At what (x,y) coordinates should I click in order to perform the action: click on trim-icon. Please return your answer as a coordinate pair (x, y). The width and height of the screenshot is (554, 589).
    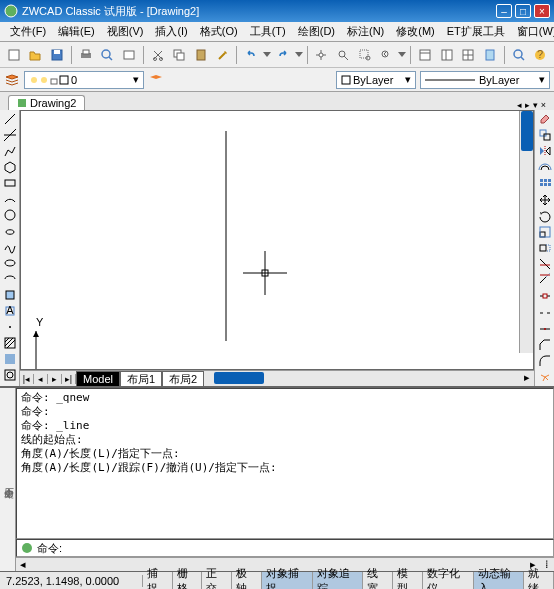
    Looking at the image, I should click on (545, 264).